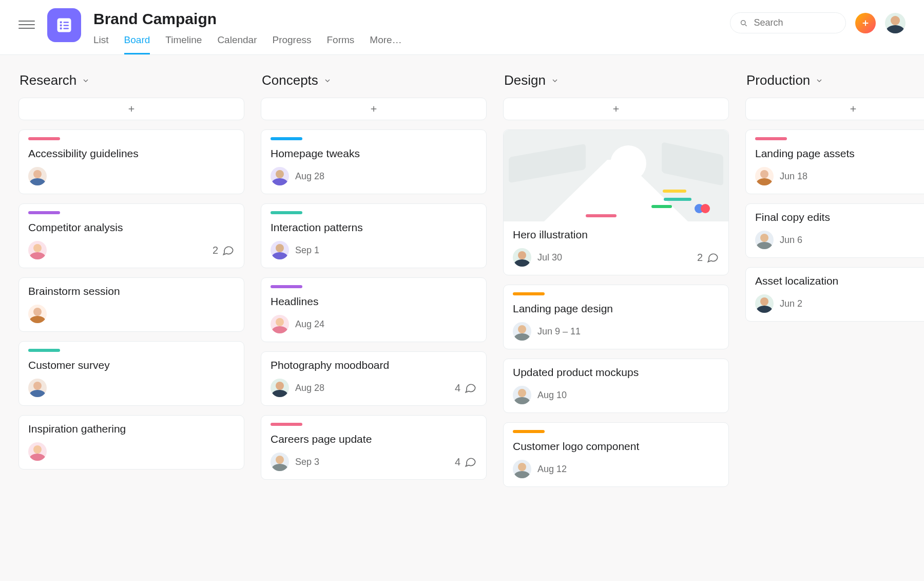  Describe the element at coordinates (374, 447) in the screenshot. I see `task-card: Careers page updateSep 34` at that location.